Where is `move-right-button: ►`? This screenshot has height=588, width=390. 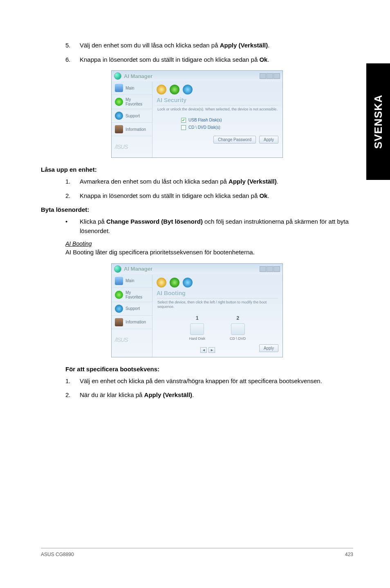
move-right-button: ► is located at coordinates (212, 350).